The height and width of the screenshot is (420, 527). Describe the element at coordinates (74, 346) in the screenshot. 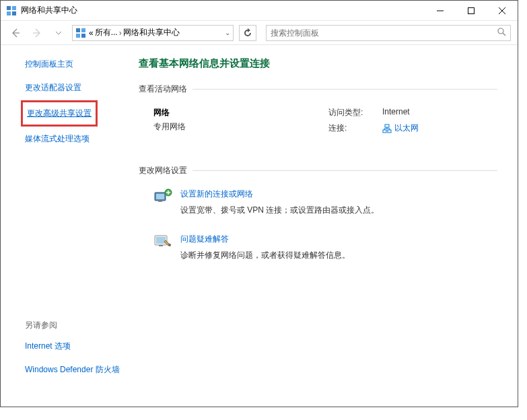

I see `internet-options-link: Internet 选项` at that location.